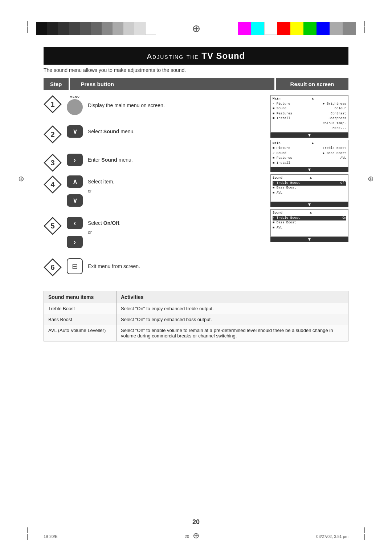 This screenshot has height=555, width=392. What do you see at coordinates (52, 226) in the screenshot?
I see `step-5-label: 5` at bounding box center [52, 226].